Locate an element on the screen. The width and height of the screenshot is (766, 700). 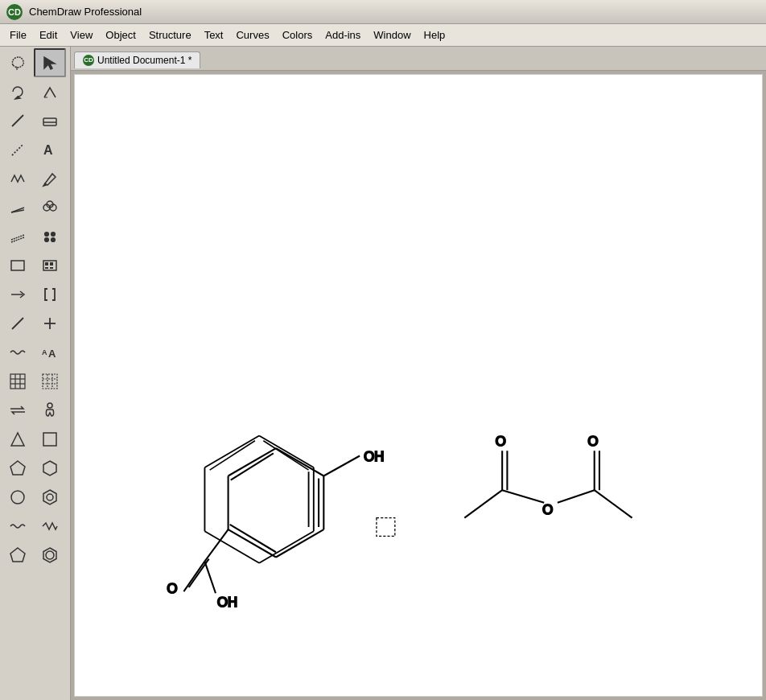
hexagon2-tool is located at coordinates (50, 497).